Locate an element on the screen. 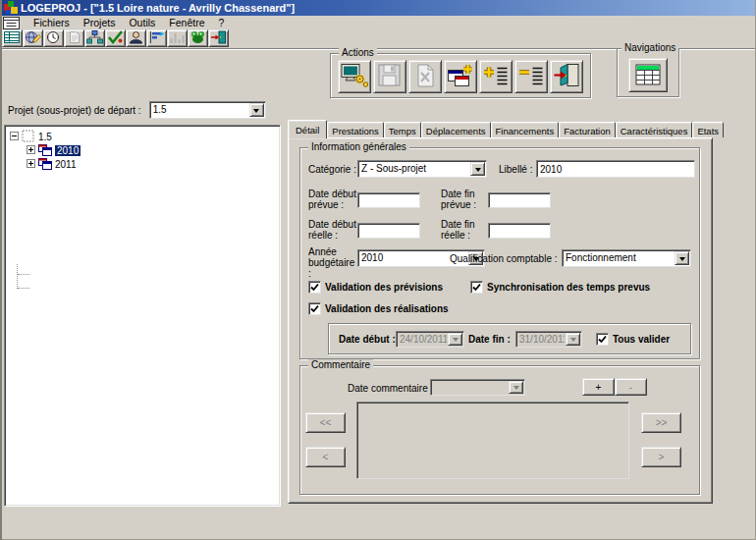 This screenshot has height=540, width=756. tree-item-2010: 2010 is located at coordinates (53, 150).